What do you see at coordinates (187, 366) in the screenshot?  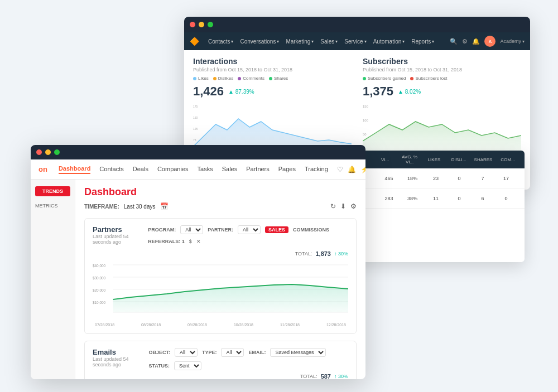 I see `status-select: Sent` at bounding box center [187, 366].